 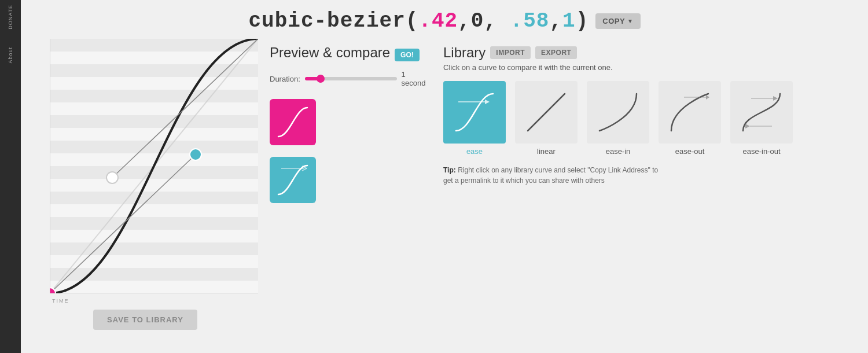 I want to click on curve-label-linear: linear, so click(x=546, y=152).